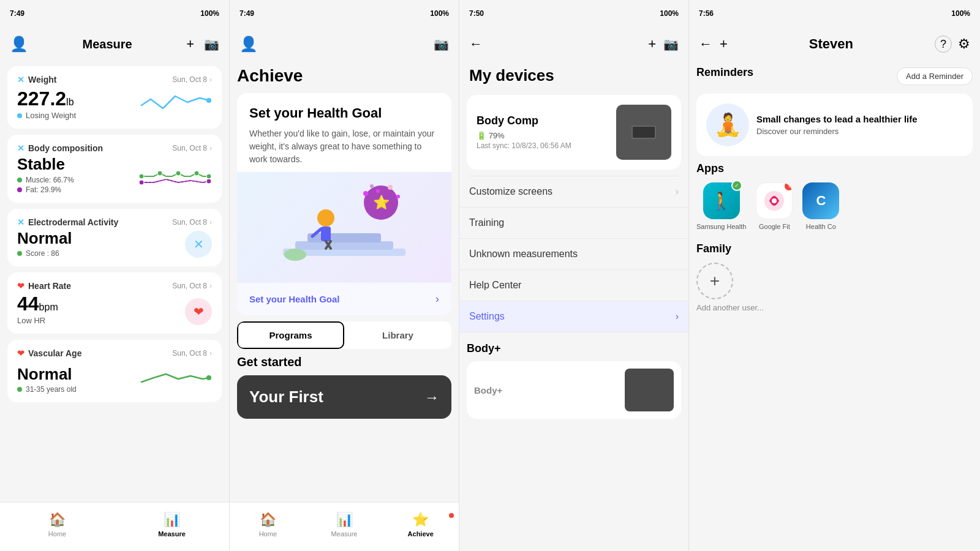 The height and width of the screenshot is (551, 980). What do you see at coordinates (190, 44) in the screenshot?
I see `add-button-measure: +` at bounding box center [190, 44].